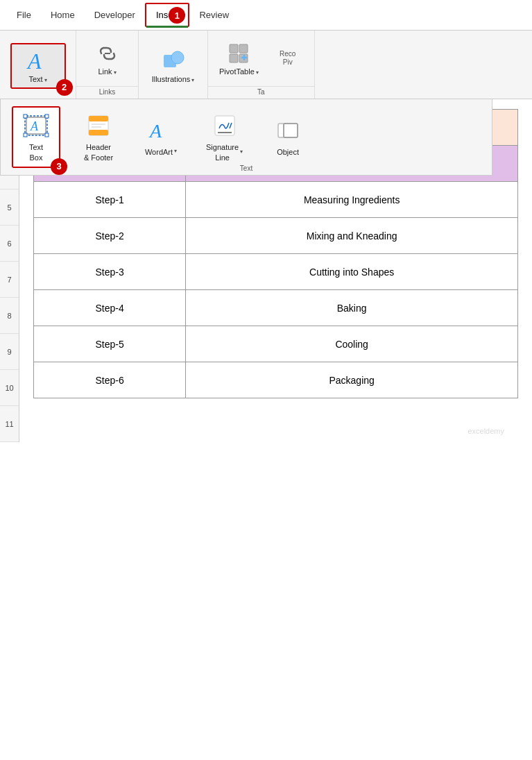 The image size is (532, 760). I want to click on illustrations-button: Illustrations ▾, so click(173, 65).